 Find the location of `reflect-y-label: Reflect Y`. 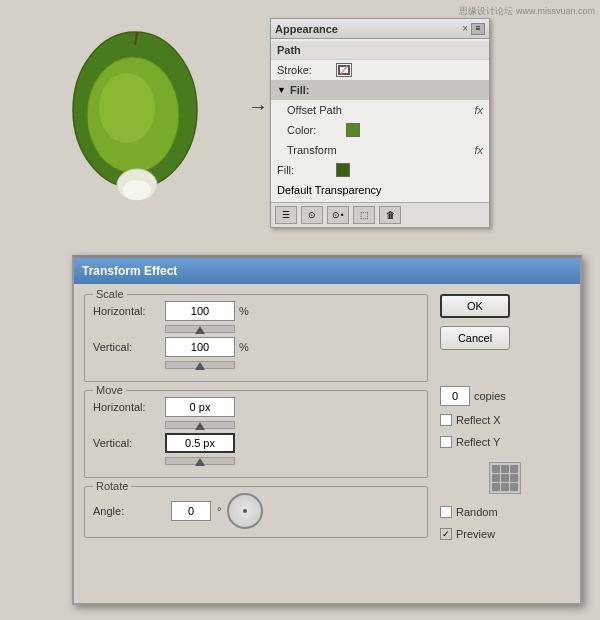

reflect-y-label: Reflect Y is located at coordinates (478, 442).